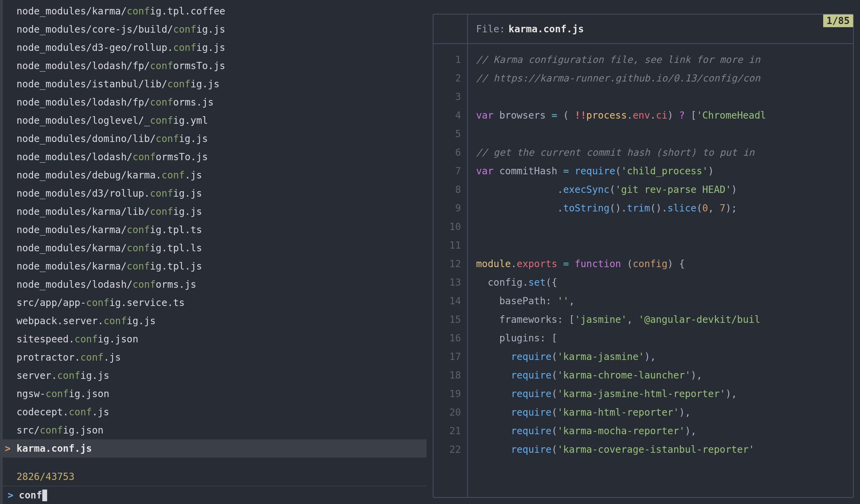 This screenshot has width=860, height=504. I want to click on list-item: node_modules/karma/lib/config.js, so click(215, 212).